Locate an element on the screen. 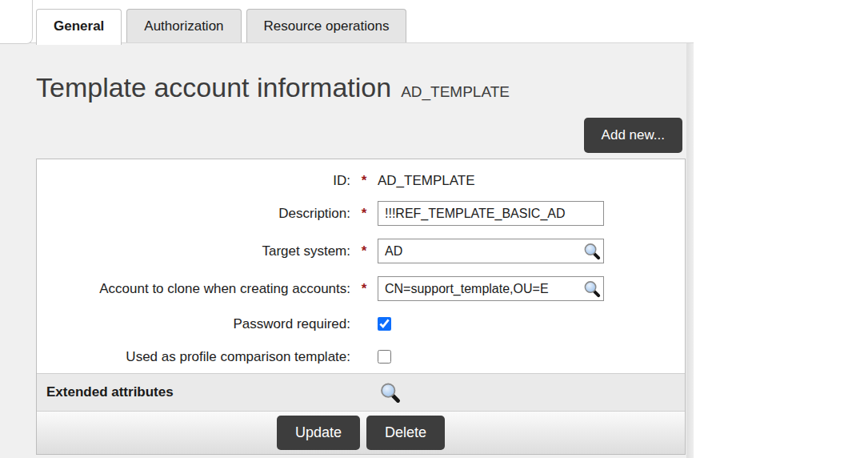 The height and width of the screenshot is (458, 868). id-label: ID: is located at coordinates (194, 181).